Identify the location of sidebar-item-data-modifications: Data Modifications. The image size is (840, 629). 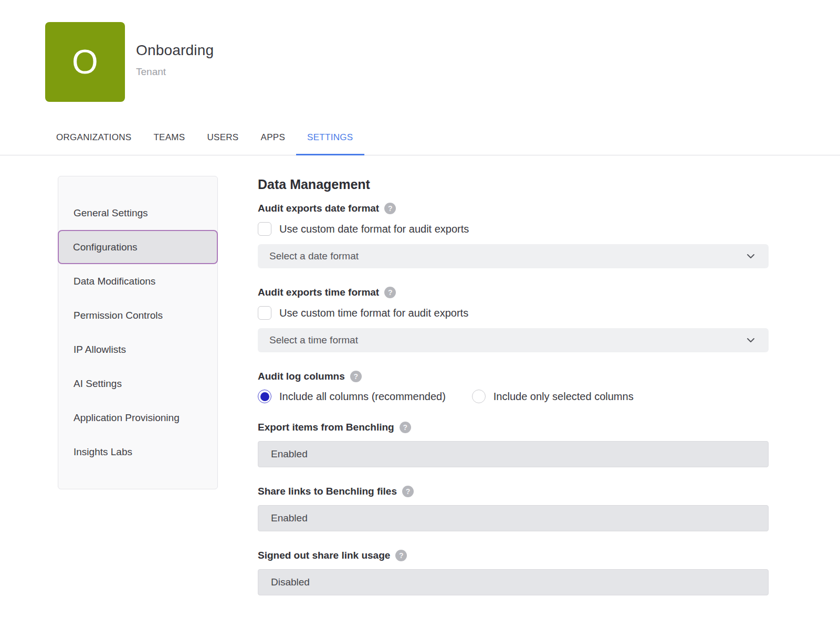
(138, 281).